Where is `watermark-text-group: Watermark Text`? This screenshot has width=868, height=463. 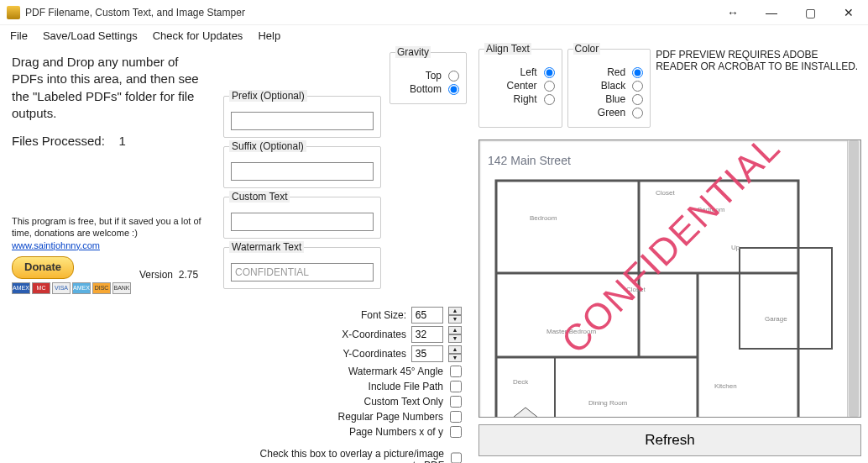
watermark-text-group: Watermark Text is located at coordinates (302, 268).